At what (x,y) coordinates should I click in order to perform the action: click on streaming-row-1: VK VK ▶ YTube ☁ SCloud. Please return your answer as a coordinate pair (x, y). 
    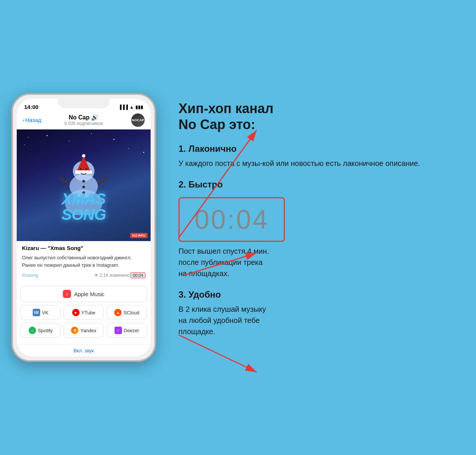
    Looking at the image, I should click on (84, 313).